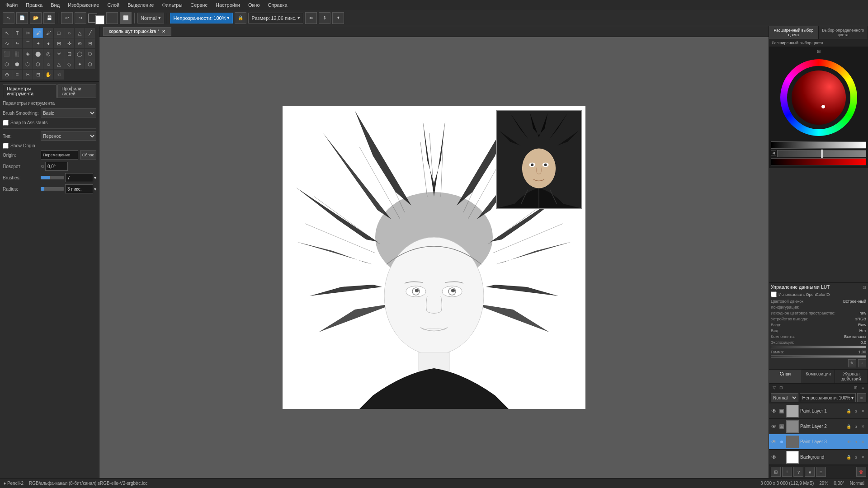 The image size is (868, 488). Describe the element at coordinates (785, 398) in the screenshot. I see `layer-mode-select: Normal` at that location.